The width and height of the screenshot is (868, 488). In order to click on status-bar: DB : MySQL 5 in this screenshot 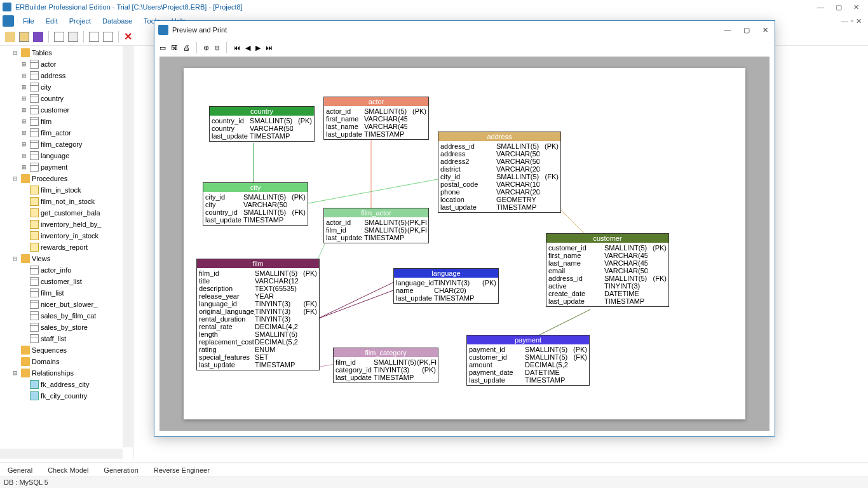, I will do `click(434, 482)`.